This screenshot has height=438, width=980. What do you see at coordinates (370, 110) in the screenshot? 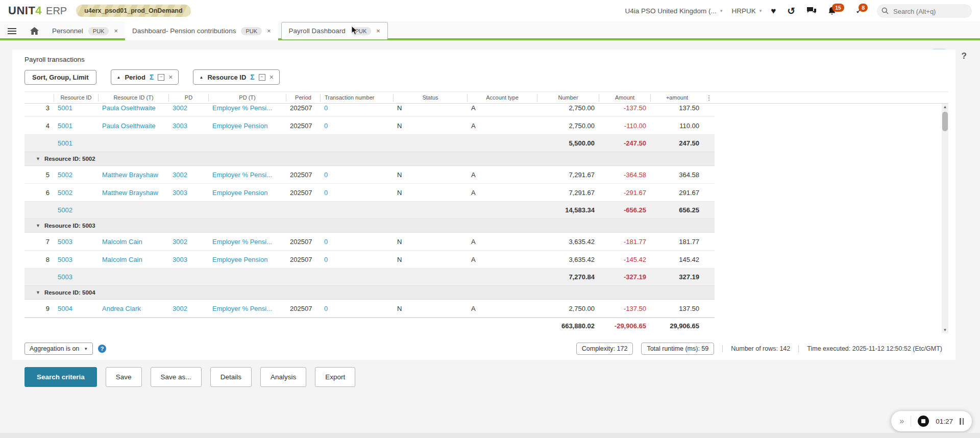
I see `table-row: 35001Paula Oselthwaite3002Employer % Pen…` at bounding box center [370, 110].